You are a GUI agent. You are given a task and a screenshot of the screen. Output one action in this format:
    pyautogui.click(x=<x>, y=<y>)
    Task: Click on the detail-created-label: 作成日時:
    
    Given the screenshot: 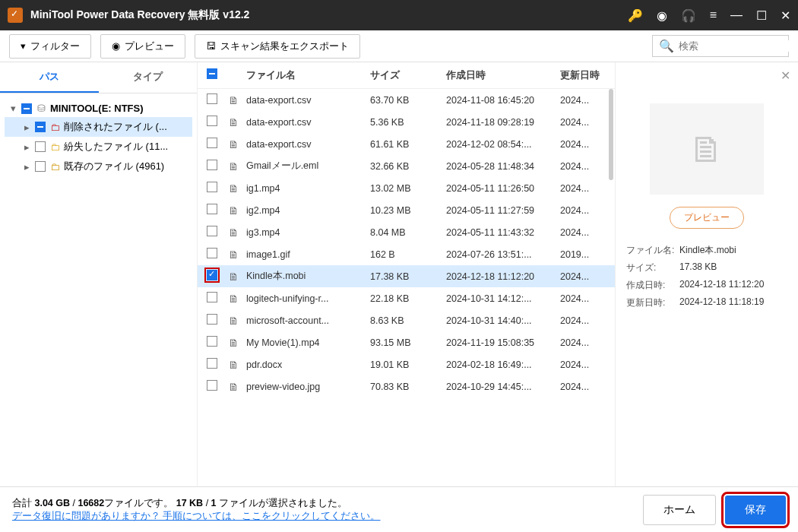 What is the action you would take?
    pyautogui.click(x=653, y=286)
    